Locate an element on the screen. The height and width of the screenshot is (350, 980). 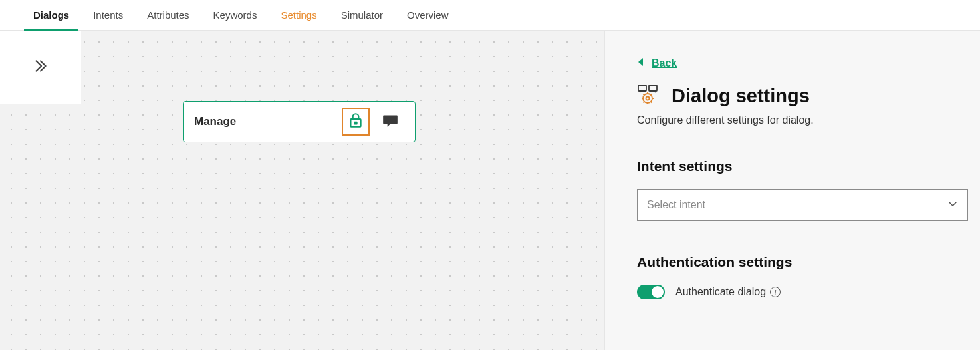
tab-intents: Intents is located at coordinates (108, 15).